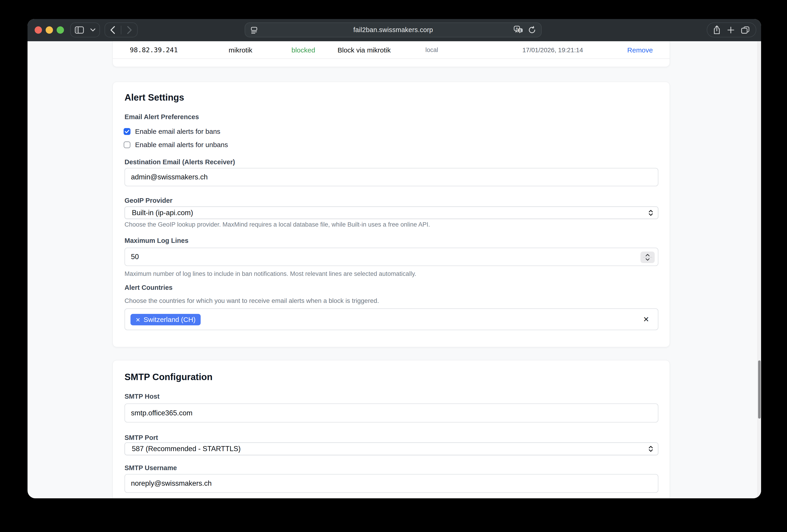 The image size is (787, 532). Describe the element at coordinates (393, 30) in the screenshot. I see `url-text: fail2ban.swissmakers.corp` at that location.